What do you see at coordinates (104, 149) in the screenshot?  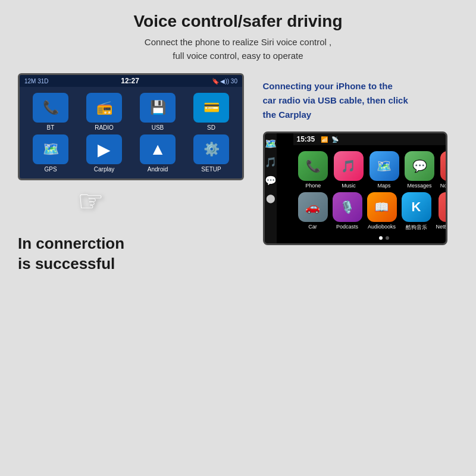 I see `carplay-icon: ▶` at bounding box center [104, 149].